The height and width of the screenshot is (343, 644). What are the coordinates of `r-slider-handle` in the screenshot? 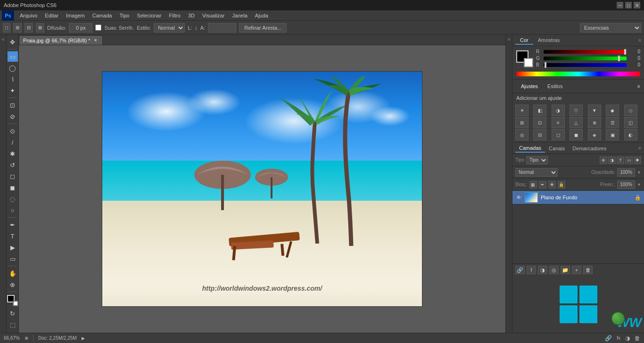 It's located at (625, 52).